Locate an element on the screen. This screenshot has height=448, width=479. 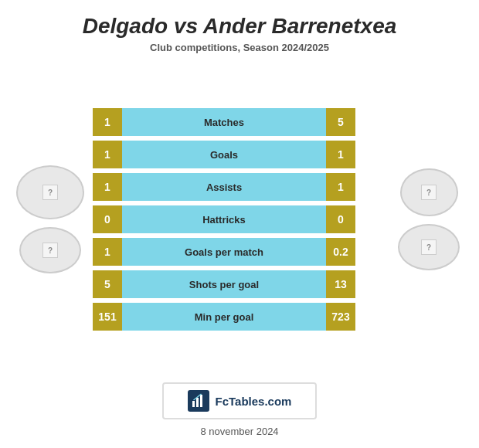
stat-left-value: 5 is located at coordinates (107, 284).